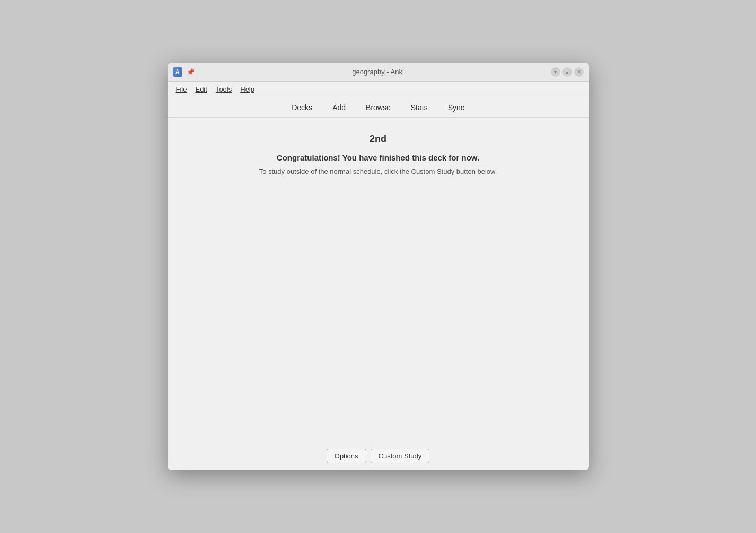 Image resolution: width=756 pixels, height=533 pixels. I want to click on title-bar-left: A 📌, so click(183, 72).